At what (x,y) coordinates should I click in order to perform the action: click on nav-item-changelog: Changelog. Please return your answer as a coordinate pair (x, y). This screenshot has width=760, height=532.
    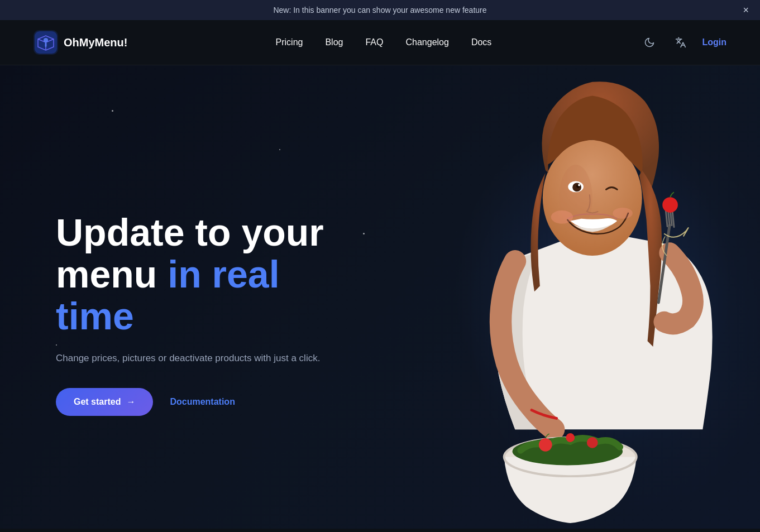
    Looking at the image, I should click on (427, 42).